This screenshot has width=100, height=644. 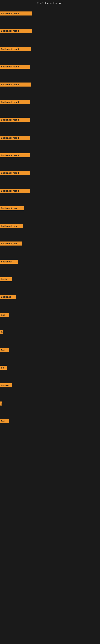 What do you see at coordinates (9, 262) in the screenshot?
I see `bar-row-15: Bottleneck` at bounding box center [9, 262].